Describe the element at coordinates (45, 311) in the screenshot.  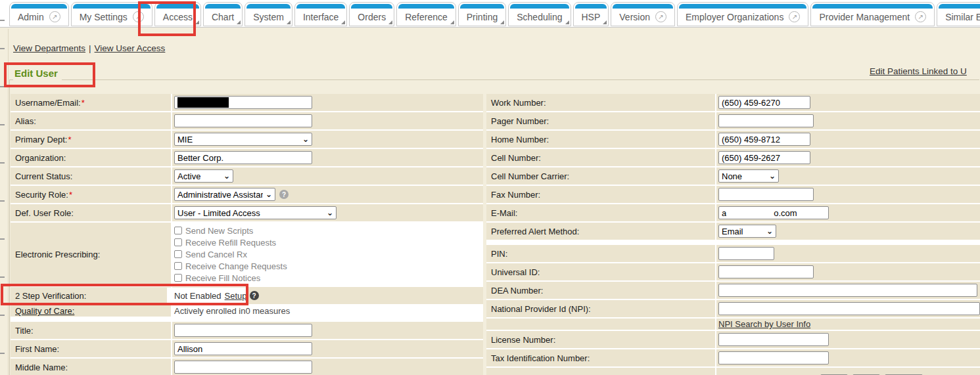
I see `field-label-text: Quality of Care:` at that location.